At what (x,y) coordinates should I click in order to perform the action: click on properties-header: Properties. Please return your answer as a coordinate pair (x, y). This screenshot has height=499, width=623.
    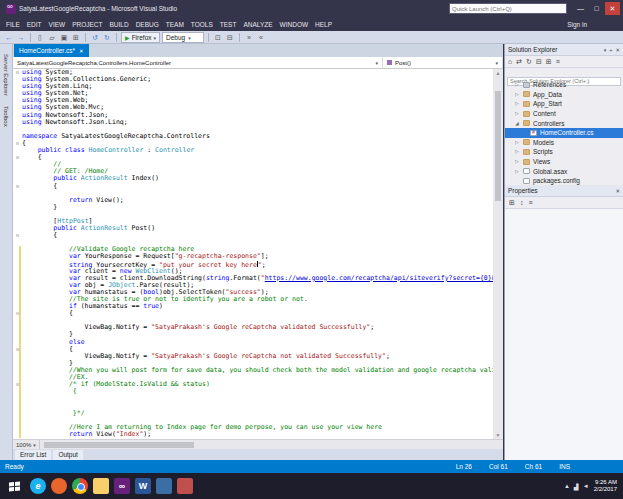
    Looking at the image, I should click on (564, 191).